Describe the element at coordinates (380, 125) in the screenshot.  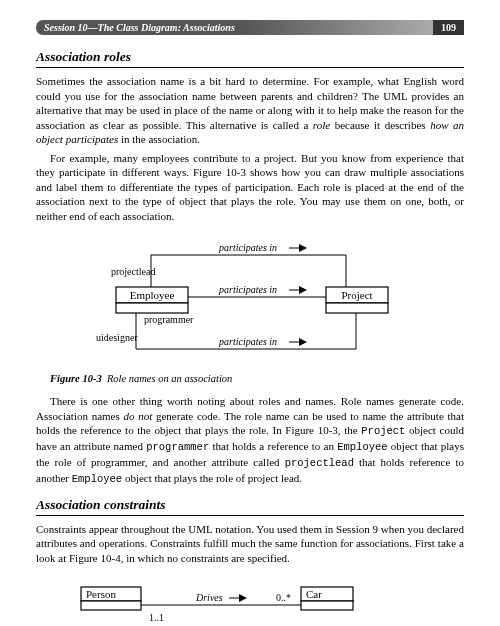
I see `text: because it describes` at that location.